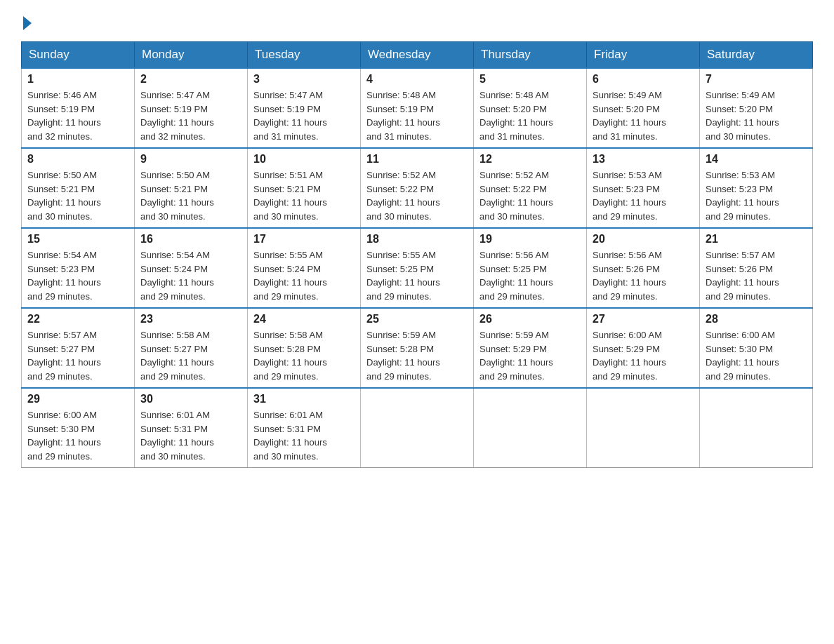 The height and width of the screenshot is (644, 834). Describe the element at coordinates (756, 239) in the screenshot. I see `day-number: 21` at that location.